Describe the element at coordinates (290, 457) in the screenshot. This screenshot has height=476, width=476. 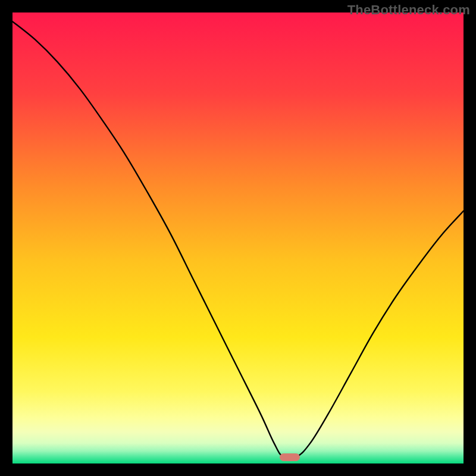
I see `optimal-marker` at that location.